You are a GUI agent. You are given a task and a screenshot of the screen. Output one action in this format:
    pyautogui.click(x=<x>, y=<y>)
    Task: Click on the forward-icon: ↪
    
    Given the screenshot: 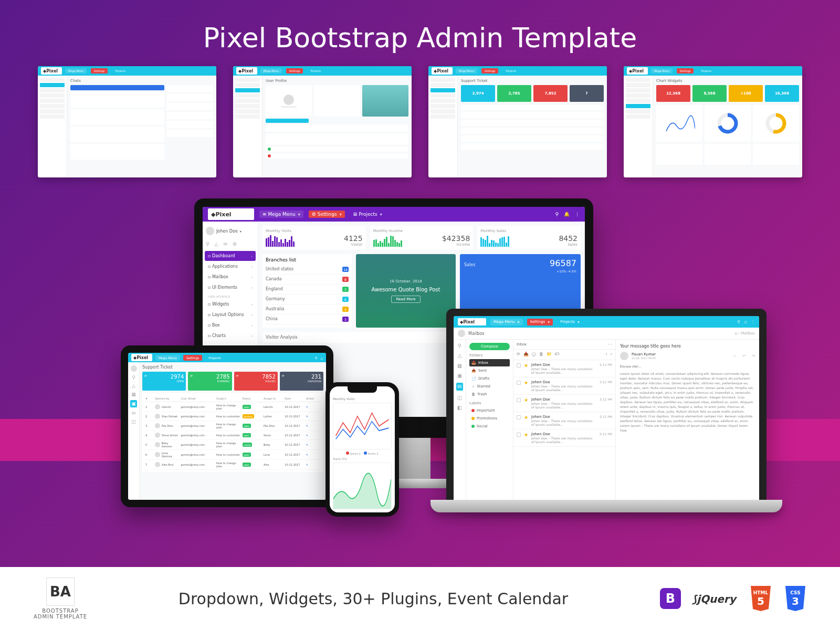 What is the action you would take?
    pyautogui.click(x=753, y=356)
    